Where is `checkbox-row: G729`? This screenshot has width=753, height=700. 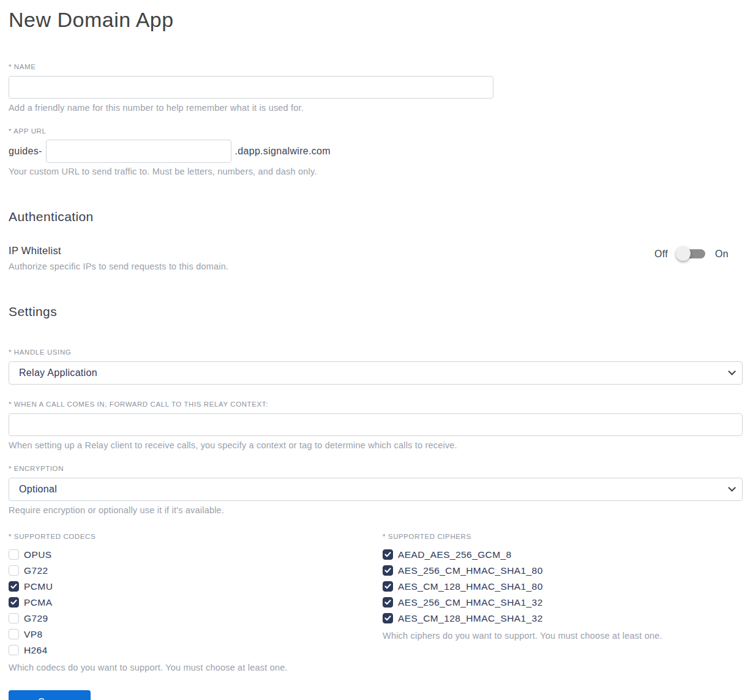
checkbox-row: G729 is located at coordinates (196, 619).